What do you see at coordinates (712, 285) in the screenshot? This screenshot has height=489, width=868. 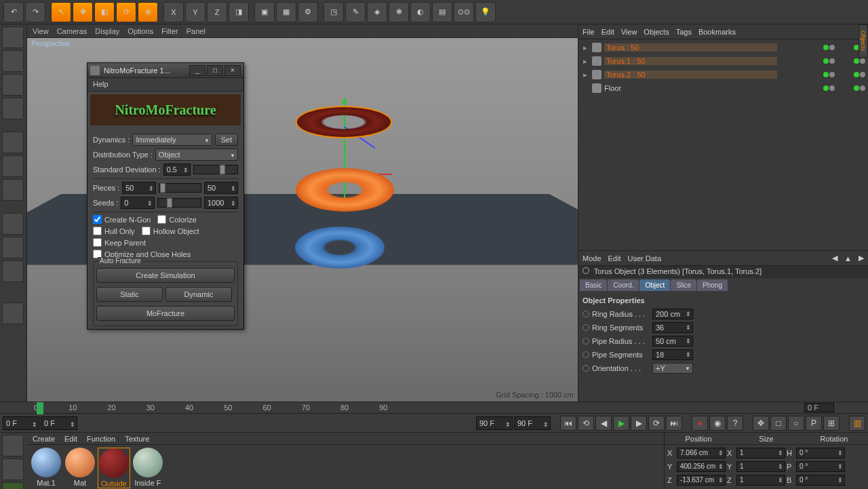 I see `tab-phong: Phong` at bounding box center [712, 285].